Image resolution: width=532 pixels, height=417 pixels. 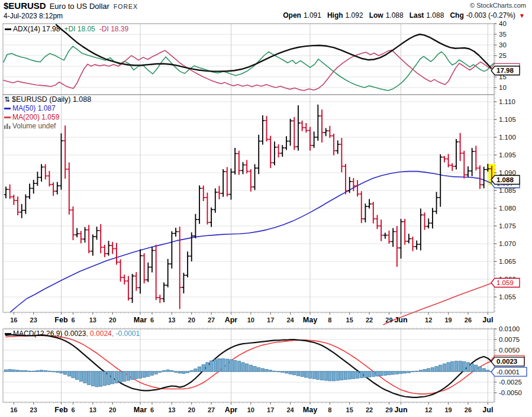 I want to click on svg-text: -0.0001, so click(x=508, y=372).